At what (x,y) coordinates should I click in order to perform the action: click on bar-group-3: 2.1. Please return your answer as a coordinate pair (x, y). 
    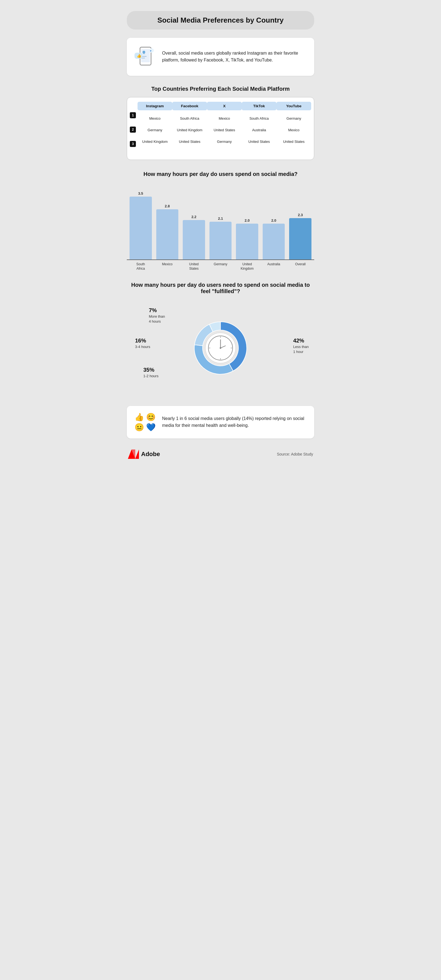
    Looking at the image, I should click on (220, 238).